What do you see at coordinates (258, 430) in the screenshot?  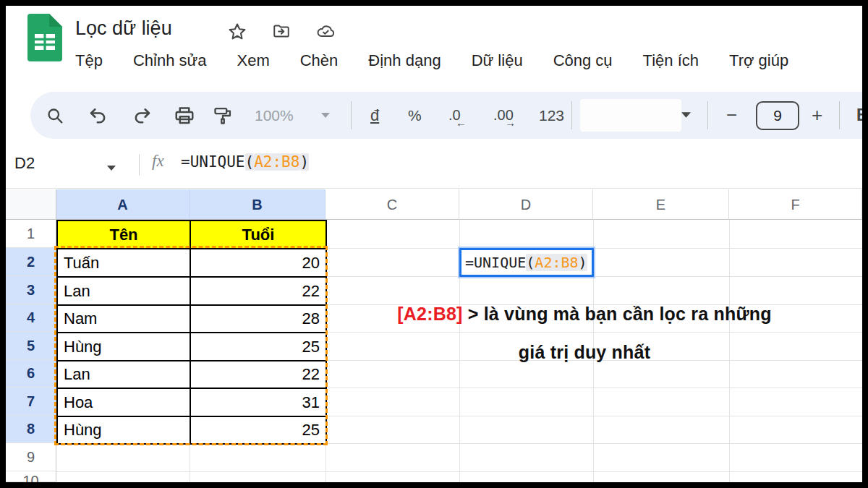 I see `cell-b8: 25` at bounding box center [258, 430].